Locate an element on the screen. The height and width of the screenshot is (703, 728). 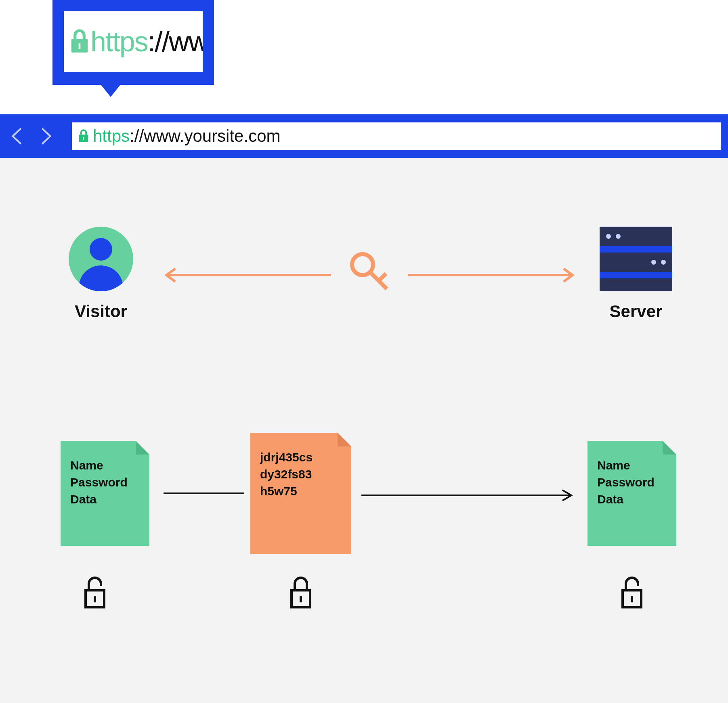
doc2-line3: h5w75 is located at coordinates (301, 491).